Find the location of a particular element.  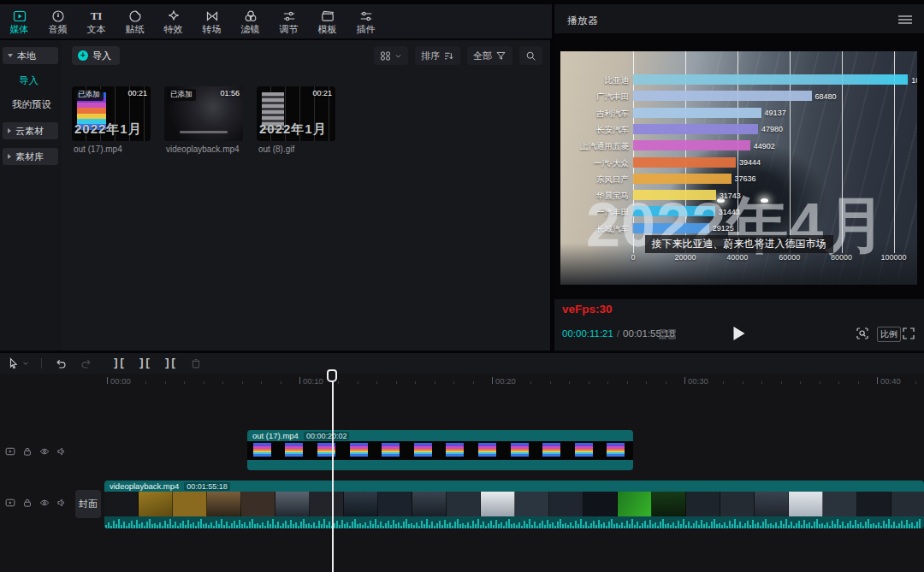

ruler-time-label: 00:10 is located at coordinates (313, 381).